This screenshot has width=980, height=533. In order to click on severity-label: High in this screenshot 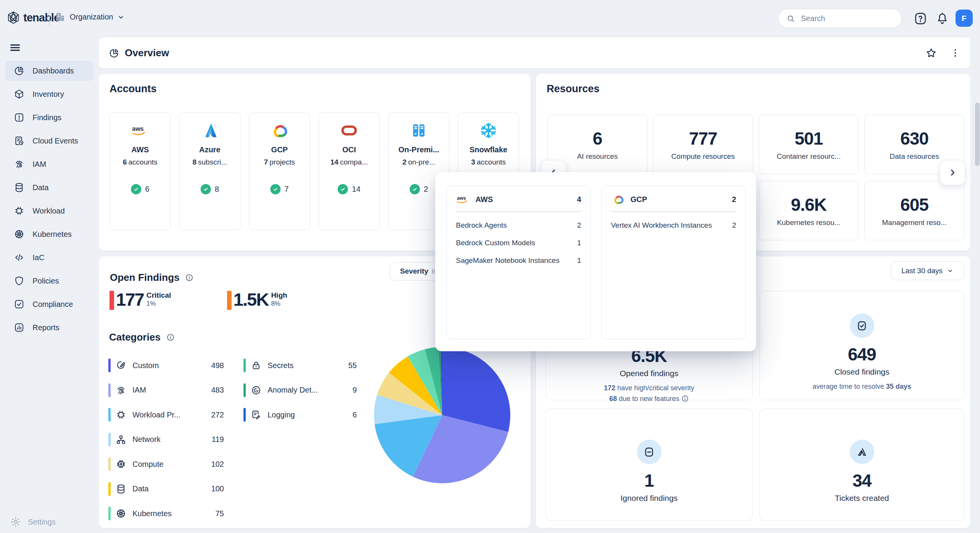, I will do `click(279, 295)`.